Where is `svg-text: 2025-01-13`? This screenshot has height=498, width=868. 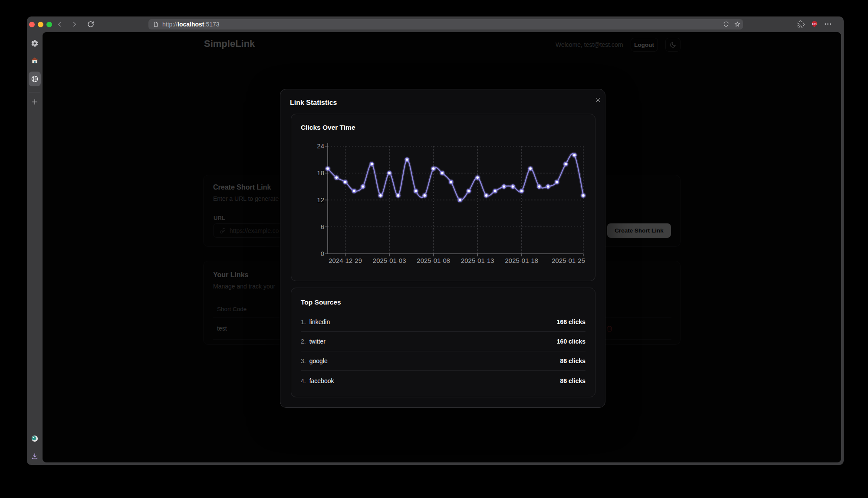 svg-text: 2025-01-13 is located at coordinates (477, 260).